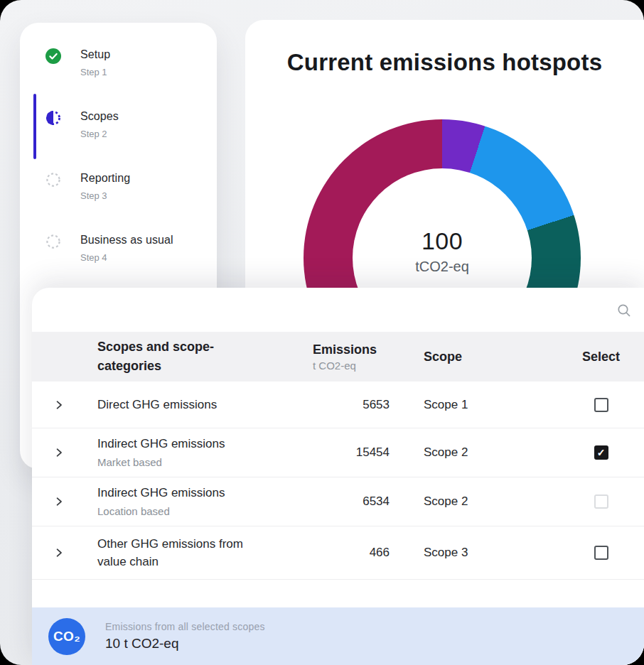 Image resolution: width=644 pixels, height=665 pixels. I want to click on summary-texts: Emissions from all selected scopes 10 t …, so click(185, 637).